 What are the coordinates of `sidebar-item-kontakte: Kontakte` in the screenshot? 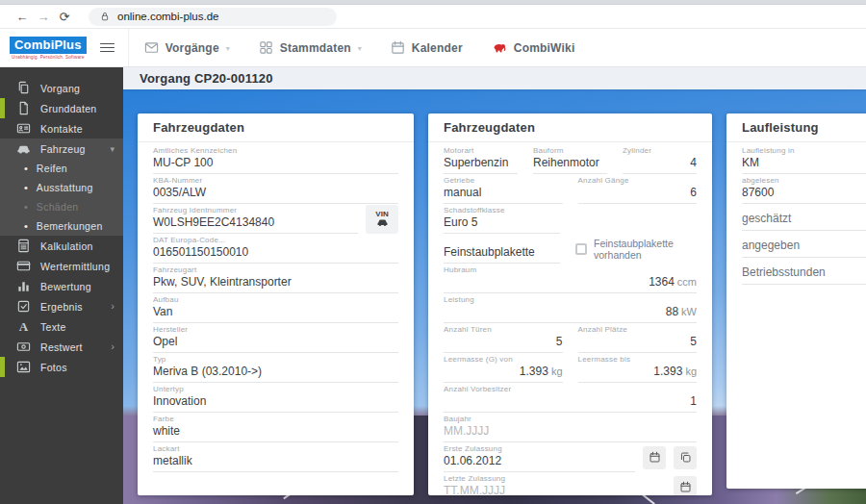 It's located at (62, 129).